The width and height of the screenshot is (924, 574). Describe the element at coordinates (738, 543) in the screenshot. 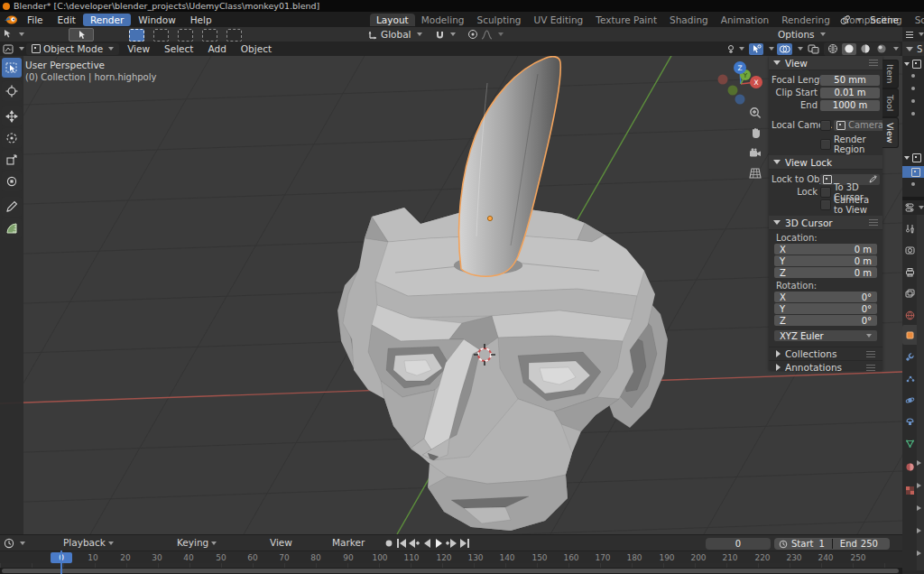

I see `current-frame-field: 0` at that location.